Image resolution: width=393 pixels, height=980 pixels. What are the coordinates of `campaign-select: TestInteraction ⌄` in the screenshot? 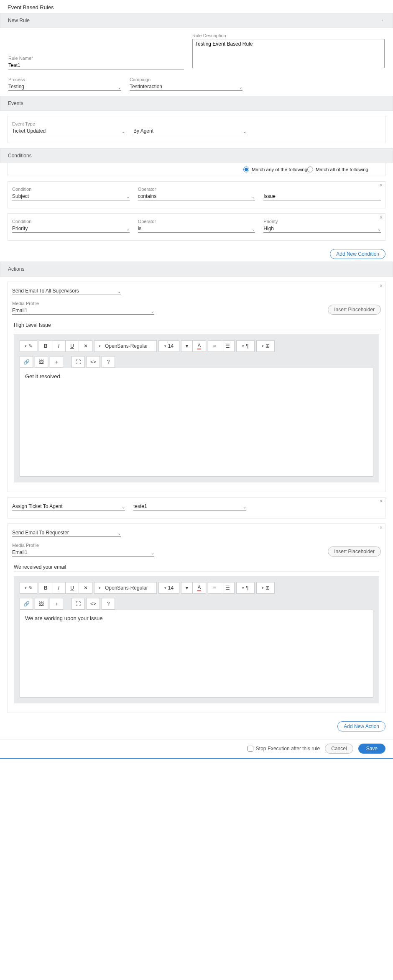 It's located at (186, 87).